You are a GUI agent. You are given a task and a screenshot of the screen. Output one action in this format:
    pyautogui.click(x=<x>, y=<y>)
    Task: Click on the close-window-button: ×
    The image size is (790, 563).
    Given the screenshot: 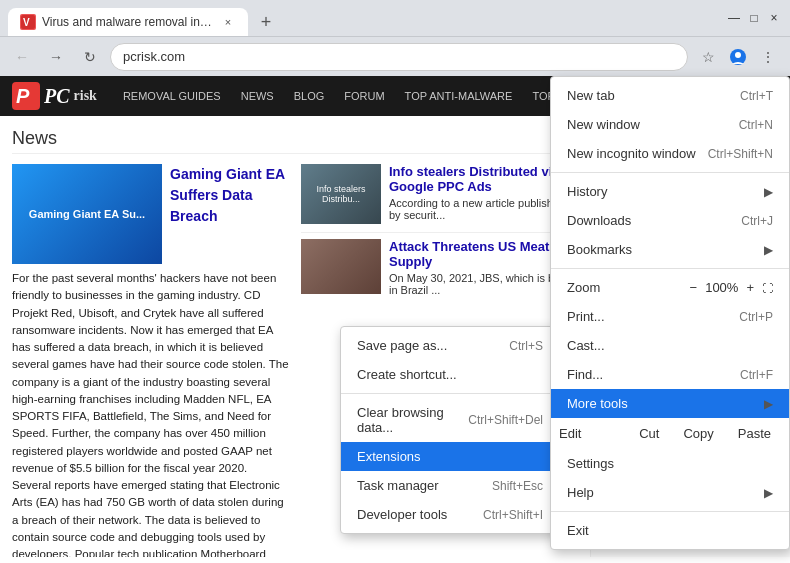 What is the action you would take?
    pyautogui.click(x=774, y=18)
    